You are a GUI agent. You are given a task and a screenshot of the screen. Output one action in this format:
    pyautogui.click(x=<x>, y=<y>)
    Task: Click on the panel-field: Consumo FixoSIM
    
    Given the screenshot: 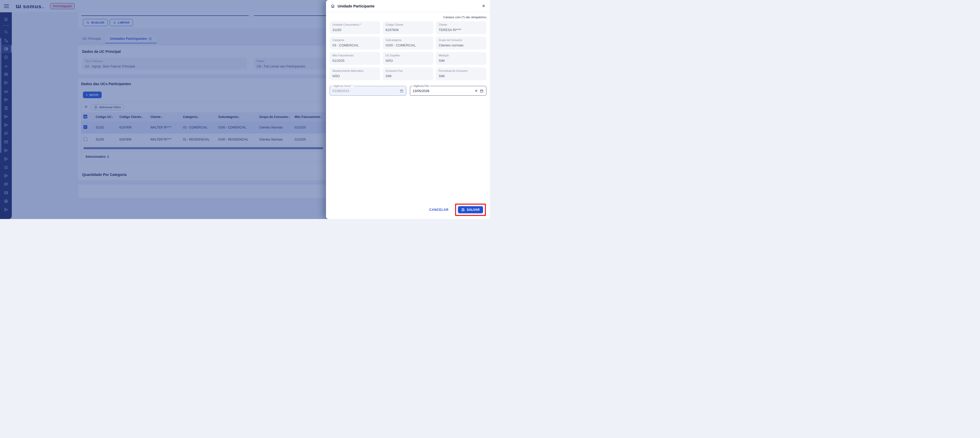 What is the action you would take?
    pyautogui.click(x=408, y=74)
    